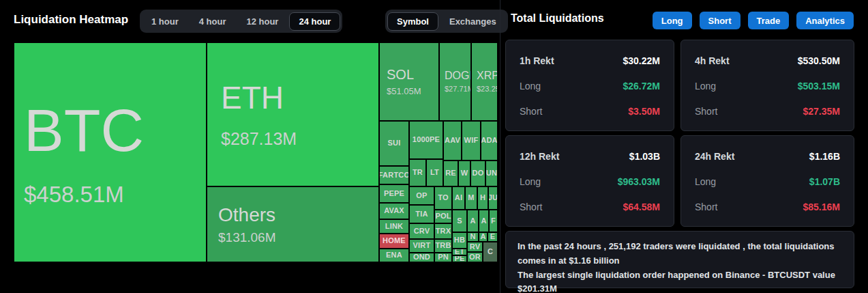 The height and width of the screenshot is (293, 868). I want to click on cell-symbol: 1000PE, so click(426, 140).